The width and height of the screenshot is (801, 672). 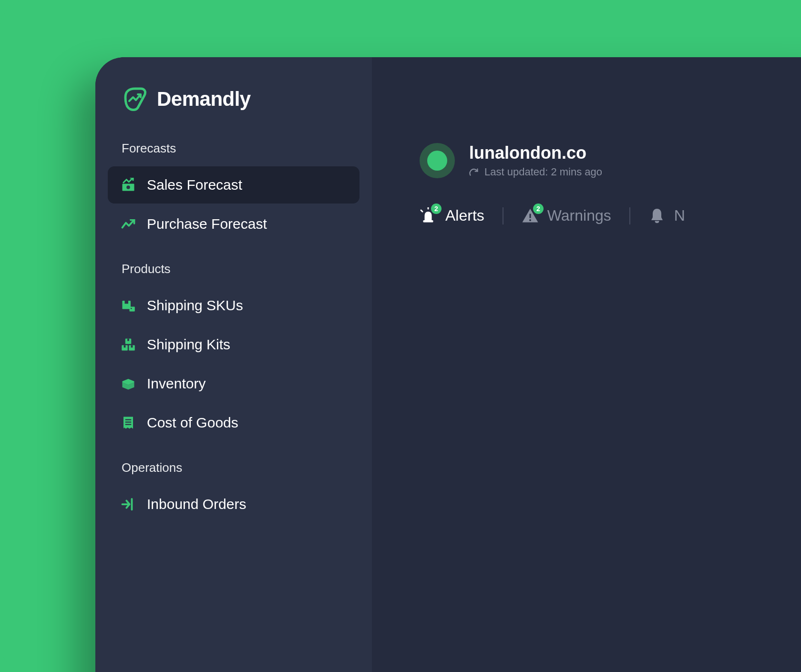 I want to click on nav-item-label: Inbound Orders, so click(x=196, y=504).